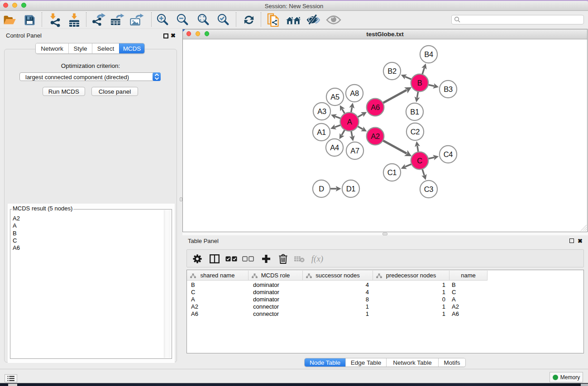 This screenshot has width=588, height=386. I want to click on column-header-successor-nodes: successor nodes, so click(338, 275).